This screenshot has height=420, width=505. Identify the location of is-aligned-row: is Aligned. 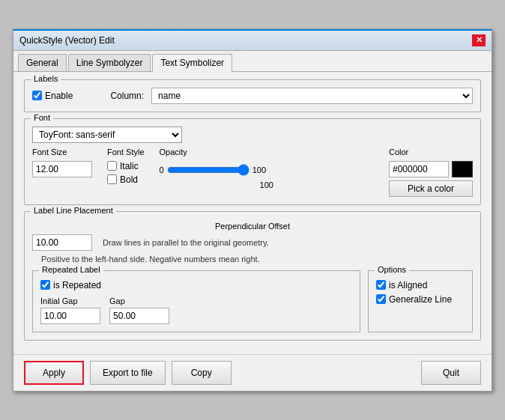
(420, 285).